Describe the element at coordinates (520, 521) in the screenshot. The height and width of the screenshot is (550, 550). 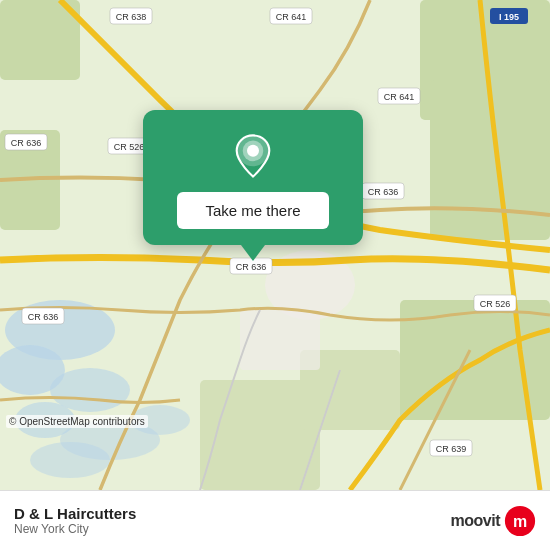
I see `moovit-icon: m` at that location.